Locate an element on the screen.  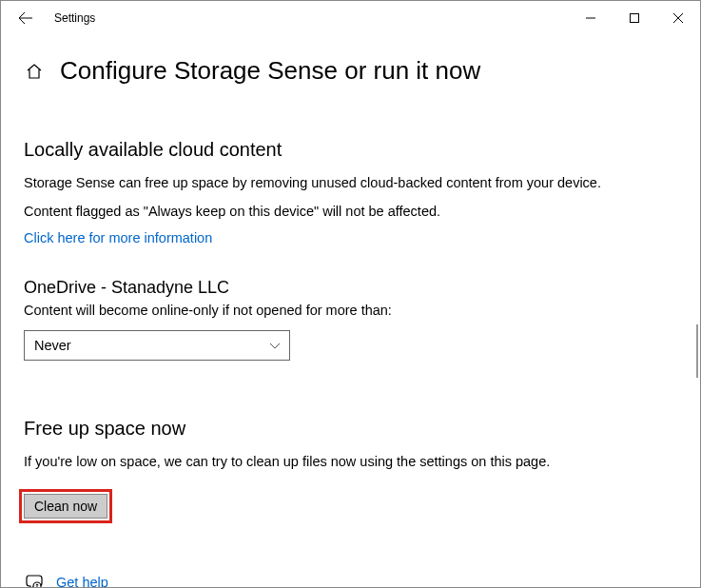
chat-bubble-icon is located at coordinates (34, 580).